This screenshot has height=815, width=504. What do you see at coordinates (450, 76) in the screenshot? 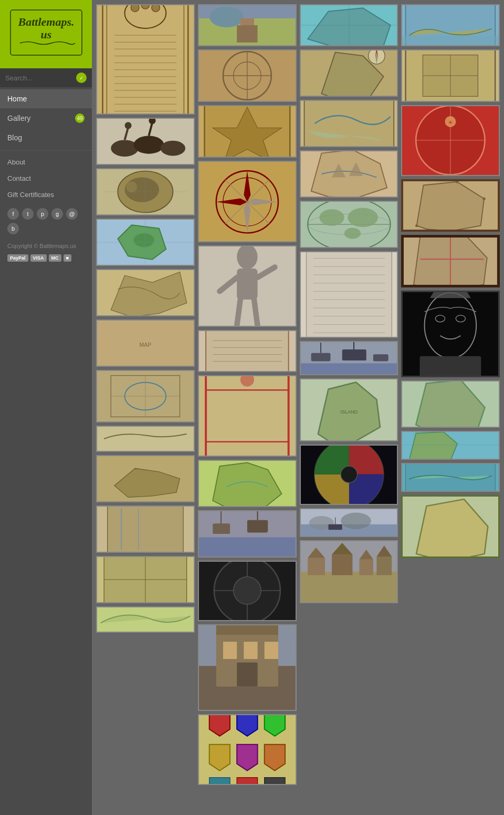
I see `list-item: MOROCCO` at bounding box center [450, 76].